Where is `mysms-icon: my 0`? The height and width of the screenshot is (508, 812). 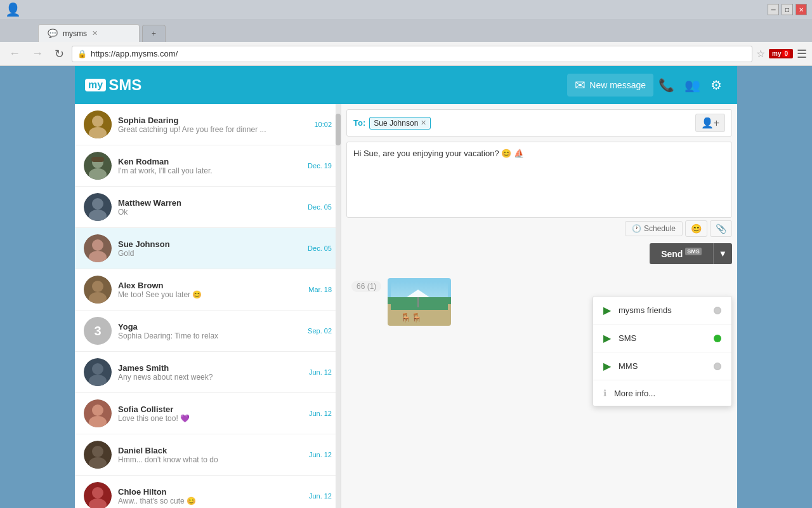
mysms-icon: my 0 is located at coordinates (781, 53).